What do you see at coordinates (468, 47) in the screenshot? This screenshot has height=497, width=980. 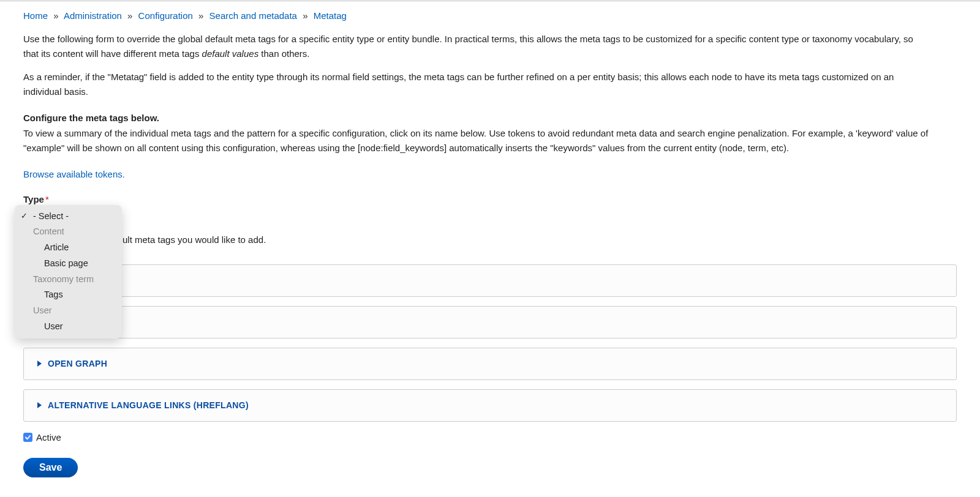 I see `intro-text-a: Use the following form to override the g…` at bounding box center [468, 47].